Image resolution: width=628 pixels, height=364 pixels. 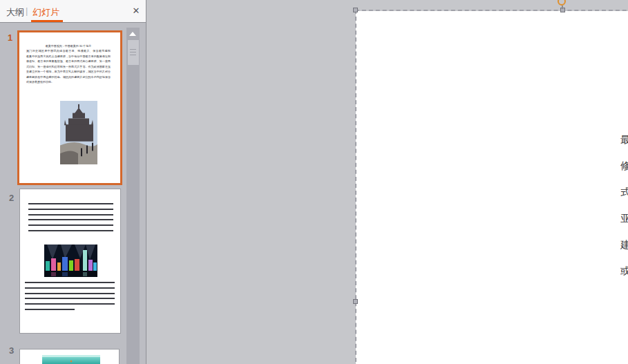 What do you see at coordinates (625, 166) in the screenshot?
I see `slide-body-line: 修道院、最古老的基督教坟场、最古老的西式炮台建筑群、第一座西` at bounding box center [625, 166].